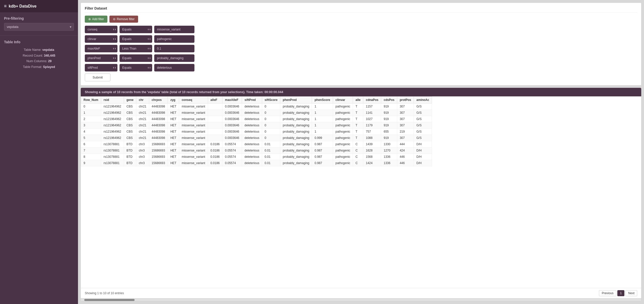  What do you see at coordinates (96, 19) in the screenshot?
I see `add-filter-button: ⊕ Add filter` at bounding box center [96, 19].